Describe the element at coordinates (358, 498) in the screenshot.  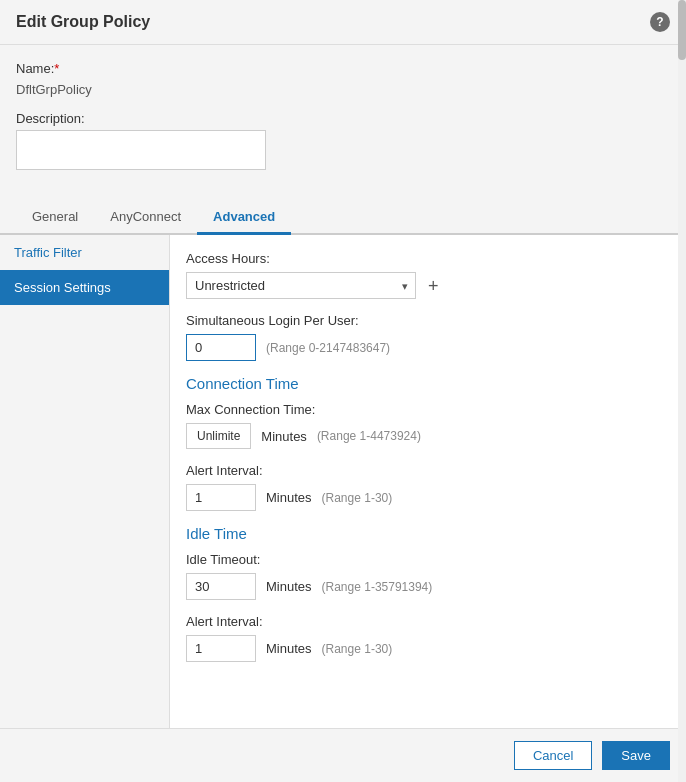
I see `alert-interval-1-range: (Range 1-30)` at that location.